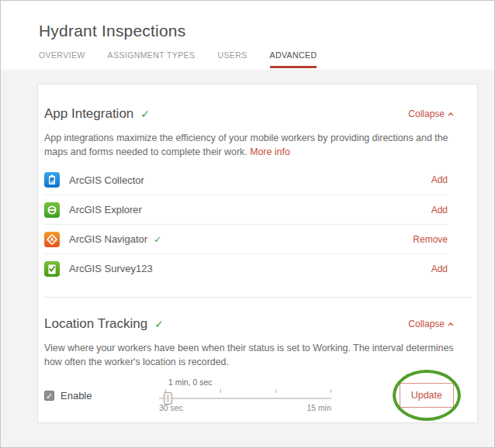 The image size is (495, 448). Describe the element at coordinates (52, 240) in the screenshot. I see `navigator-app-icon` at that location.